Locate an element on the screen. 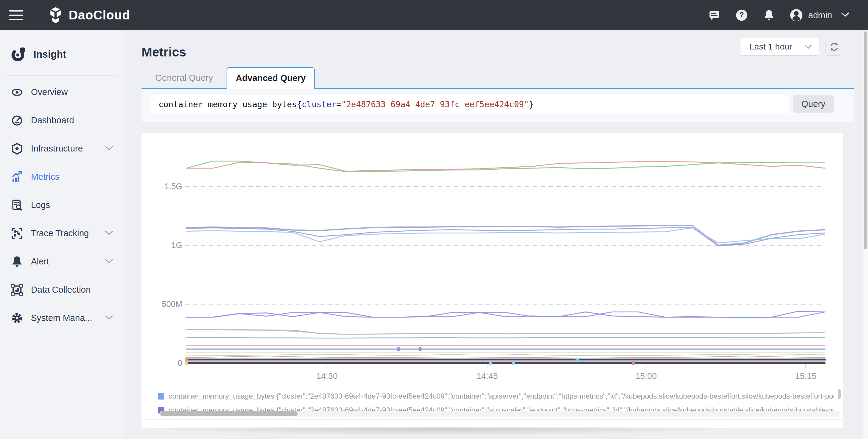 The height and width of the screenshot is (439, 868). promql-query-input: container_memory_usage_bytes{cluster="2e… is located at coordinates (470, 104).